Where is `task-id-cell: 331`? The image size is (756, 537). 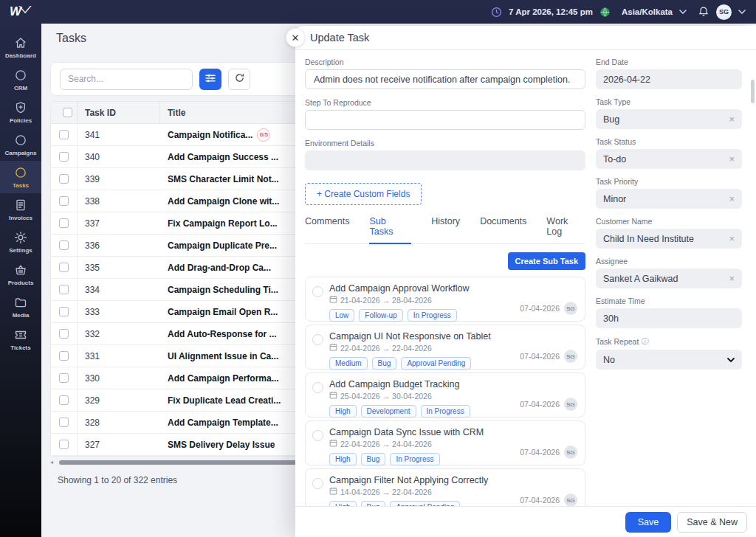
task-id-cell: 331 is located at coordinates (119, 356).